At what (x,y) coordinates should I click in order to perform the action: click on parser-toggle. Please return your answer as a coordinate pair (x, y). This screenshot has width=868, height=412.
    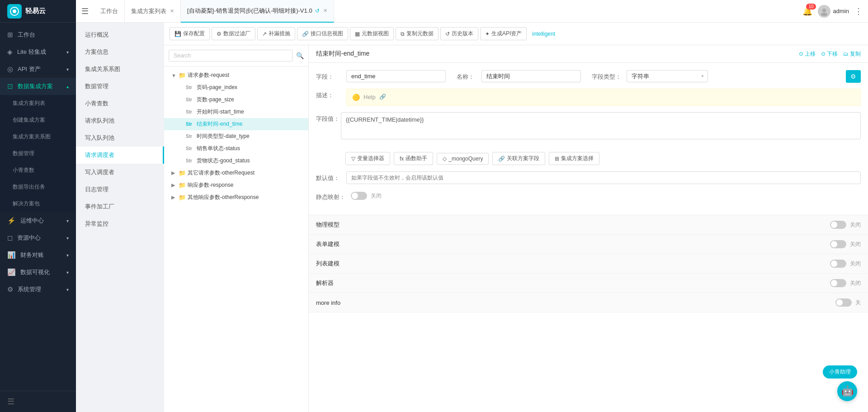
    Looking at the image, I should click on (838, 283).